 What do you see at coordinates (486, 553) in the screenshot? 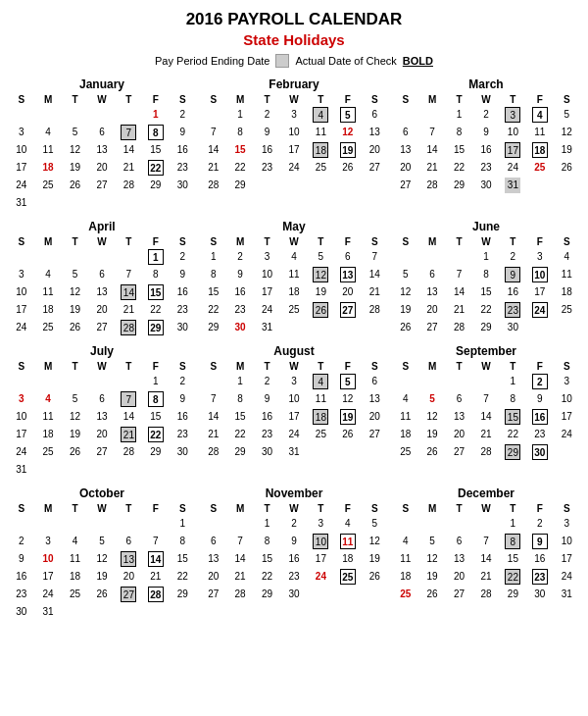
I see `month-december: December SMTWTFS 1 2 3 4 5 6 7 8 9 10 11…` at bounding box center [486, 553].